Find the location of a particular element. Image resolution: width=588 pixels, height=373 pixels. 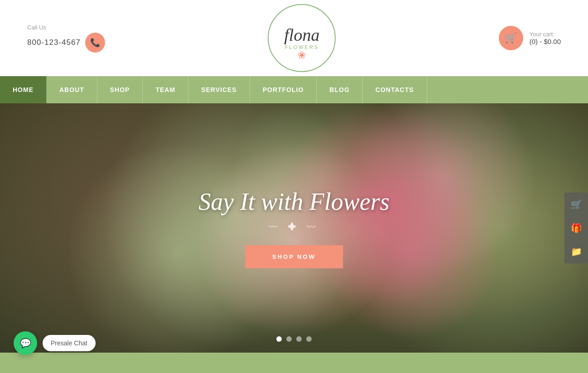

cart-label: Your cart: is located at coordinates (542, 34).